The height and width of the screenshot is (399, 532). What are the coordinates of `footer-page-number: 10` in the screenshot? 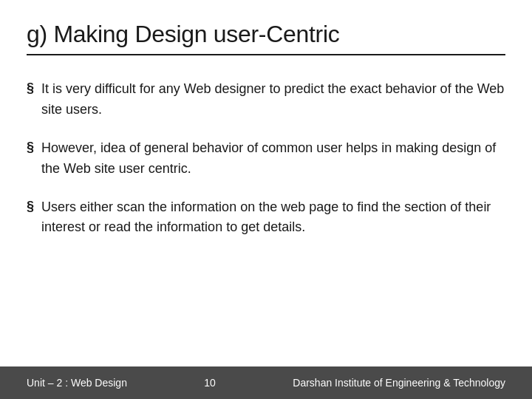 It's located at (210, 383).